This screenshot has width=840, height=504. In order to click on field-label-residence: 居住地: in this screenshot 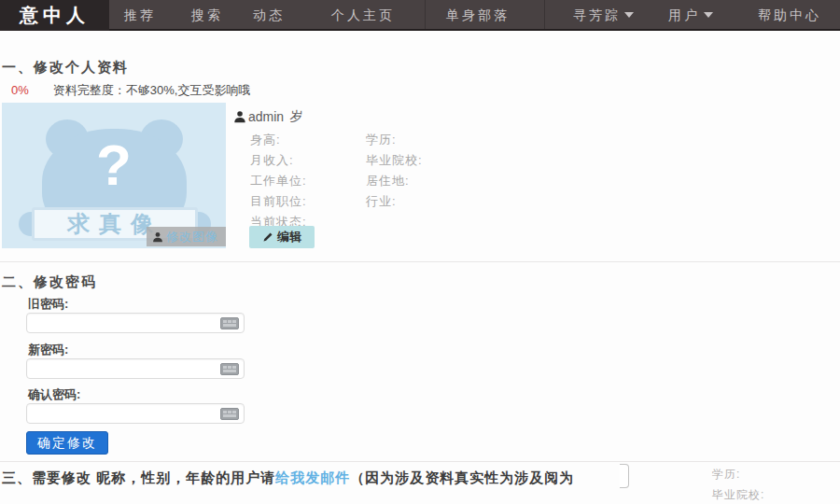, I will do `click(388, 181)`.